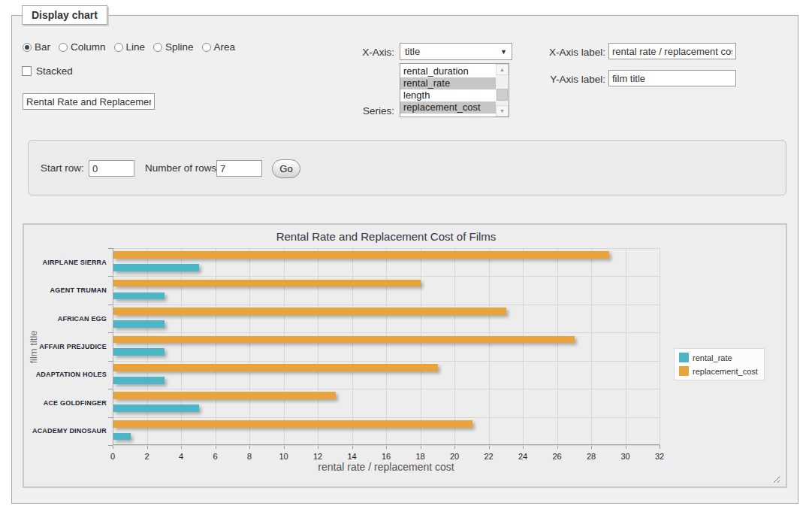 This screenshot has width=812, height=512. Describe the element at coordinates (448, 71) in the screenshot. I see `series-option: rental_duration` at that location.